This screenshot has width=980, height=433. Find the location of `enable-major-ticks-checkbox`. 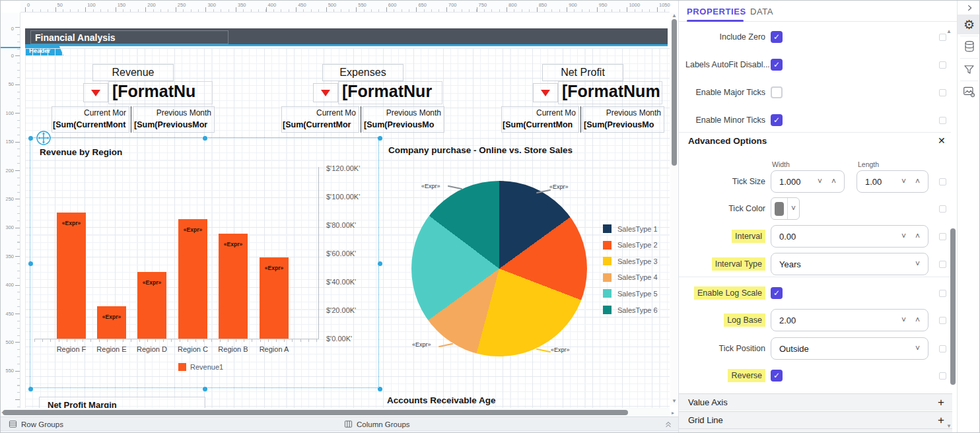

enable-major-ticks-checkbox is located at coordinates (777, 92).